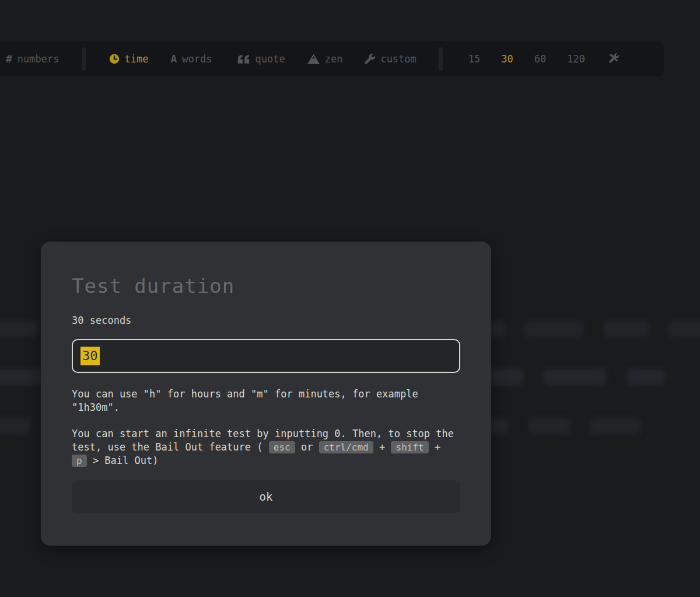 The height and width of the screenshot is (597, 700). What do you see at coordinates (38, 59) in the screenshot?
I see `mode-numbers-label: numbers` at bounding box center [38, 59].